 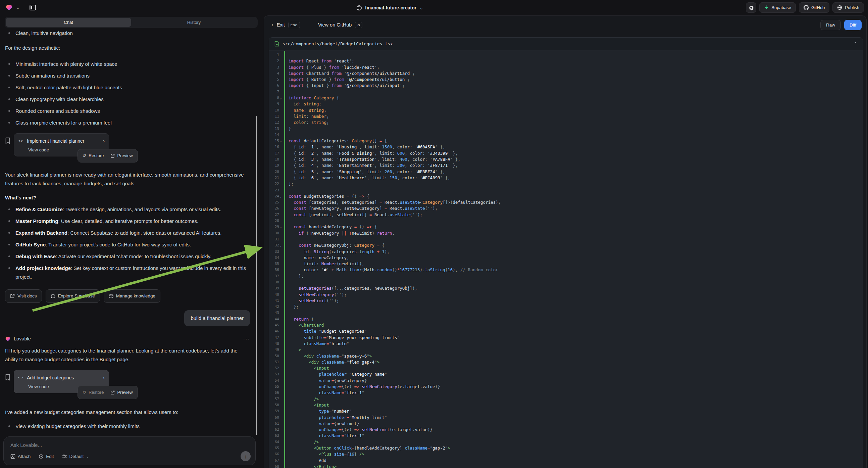 I want to click on code-line: 27 const [newLimit, setNewLimit] = React…, so click(x=566, y=215).